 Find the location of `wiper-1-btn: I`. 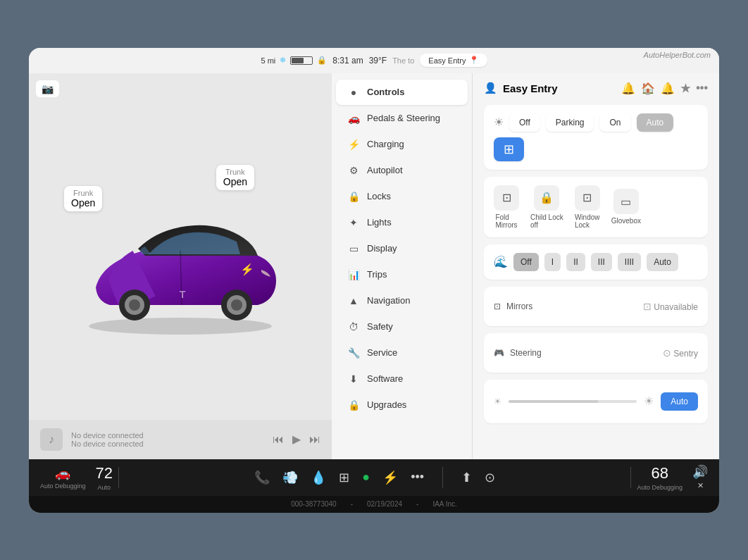

wiper-1-btn: I is located at coordinates (552, 262).